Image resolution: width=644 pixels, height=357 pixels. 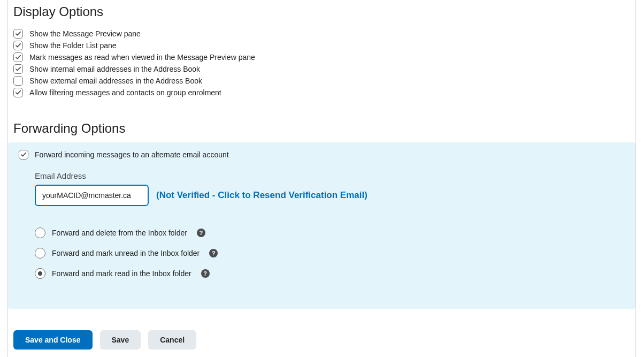 I want to click on display-options-heading: Display Options, so click(x=322, y=12).